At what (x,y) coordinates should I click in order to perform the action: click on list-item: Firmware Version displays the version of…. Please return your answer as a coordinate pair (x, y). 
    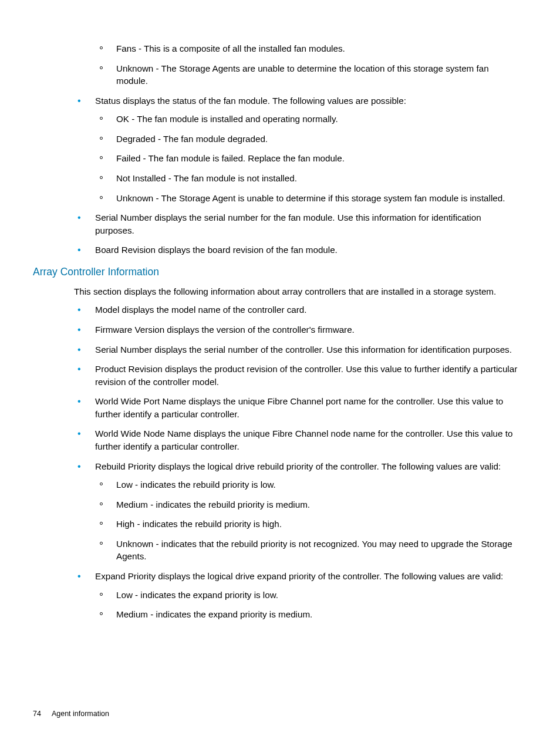
    Looking at the image, I should click on (298, 330).